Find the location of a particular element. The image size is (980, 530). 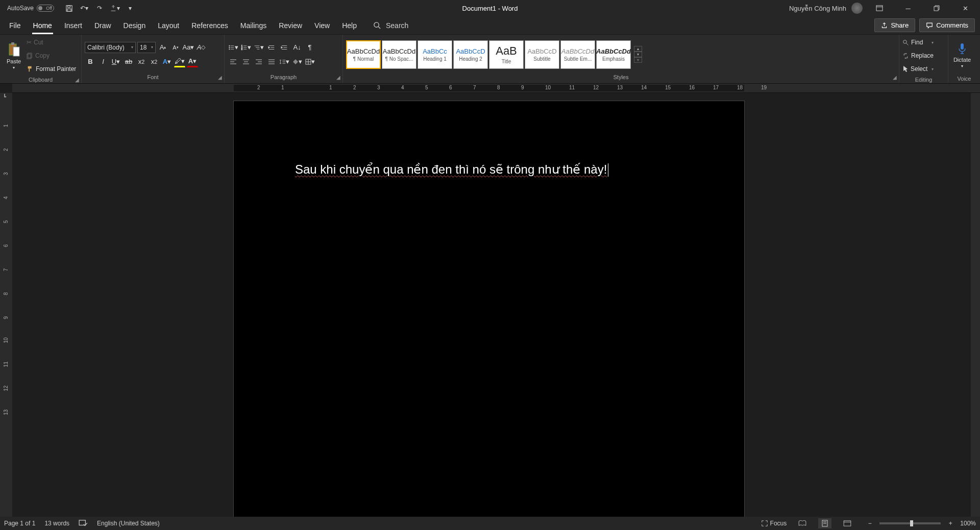

select-button: Select ▾ is located at coordinates (918, 69).